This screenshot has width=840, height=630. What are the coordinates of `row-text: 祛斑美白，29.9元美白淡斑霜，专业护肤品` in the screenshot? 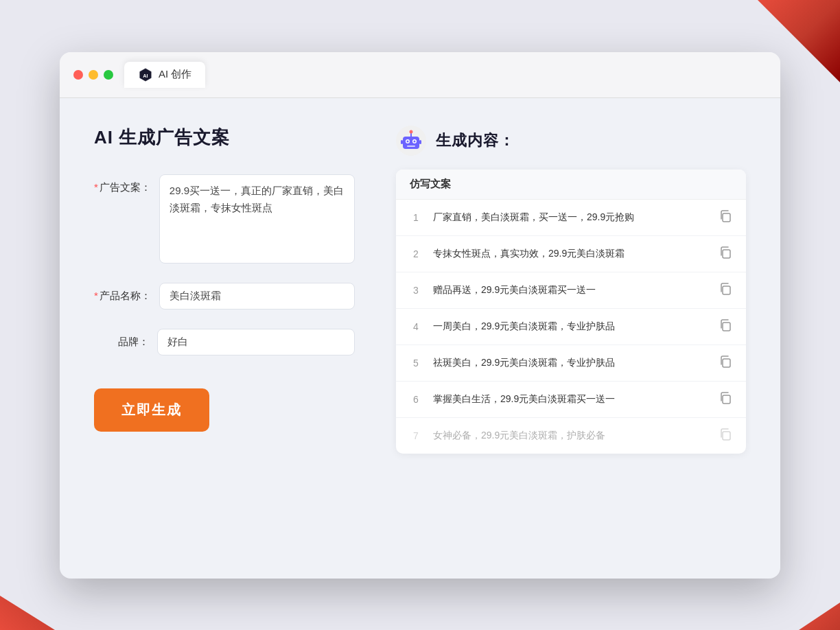 It's located at (570, 362).